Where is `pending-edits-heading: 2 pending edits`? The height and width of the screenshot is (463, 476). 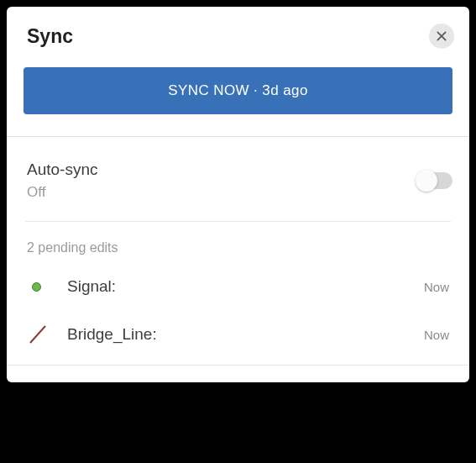
pending-edits-heading: 2 pending edits is located at coordinates (238, 243).